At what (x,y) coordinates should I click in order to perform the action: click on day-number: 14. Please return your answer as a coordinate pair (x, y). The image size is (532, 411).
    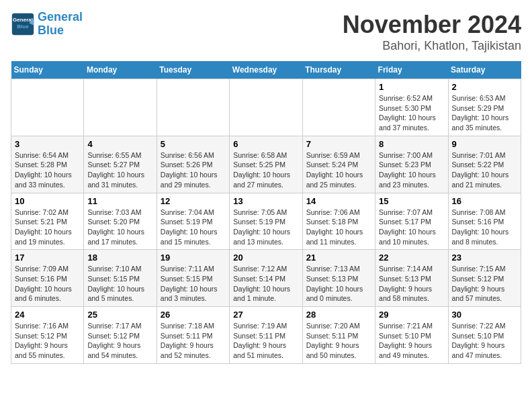
    Looking at the image, I should click on (339, 201).